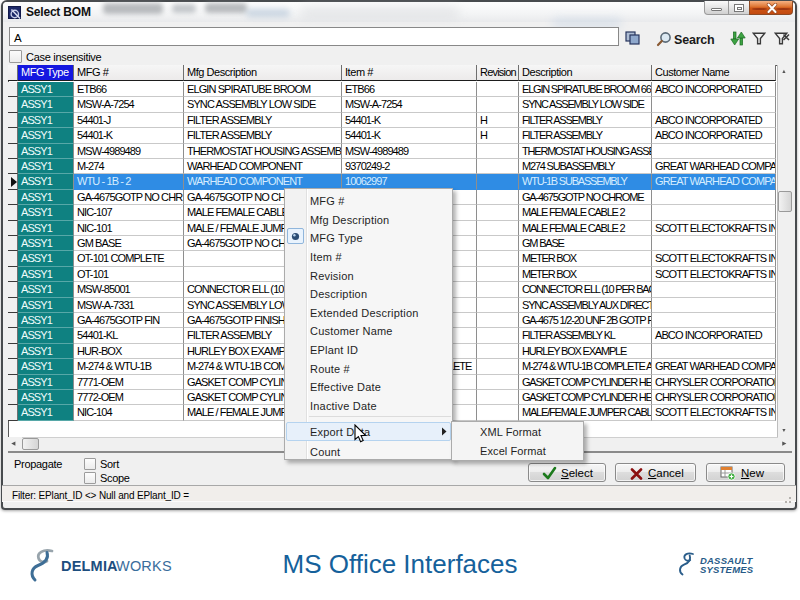 This screenshot has width=800, height=600. I want to click on svg-text: DELMIA, so click(90, 566).